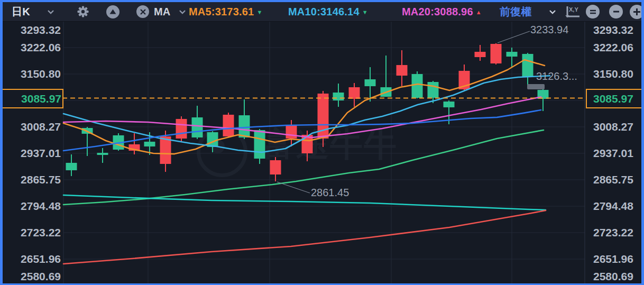  Describe the element at coordinates (442, 12) in the screenshot. I see `ma20-value: MA20:3088.96 ▲` at that location.